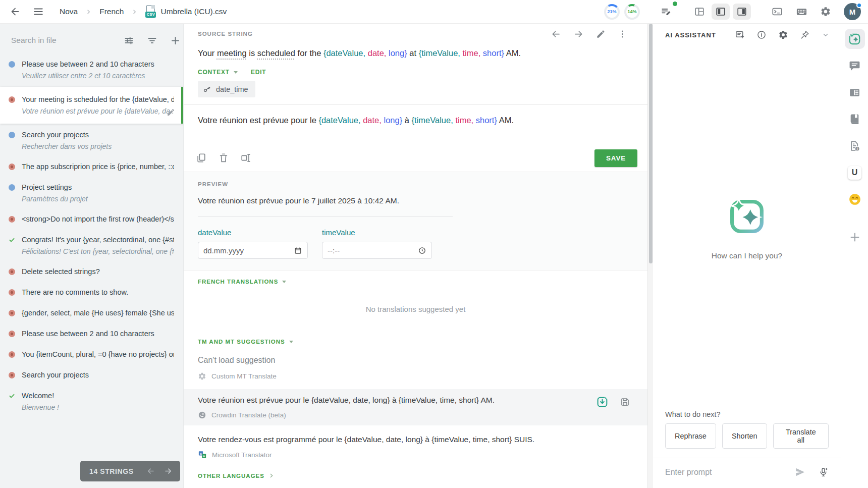  Describe the element at coordinates (112, 12) in the screenshot. I see `breadcrumb-language: French` at that location.